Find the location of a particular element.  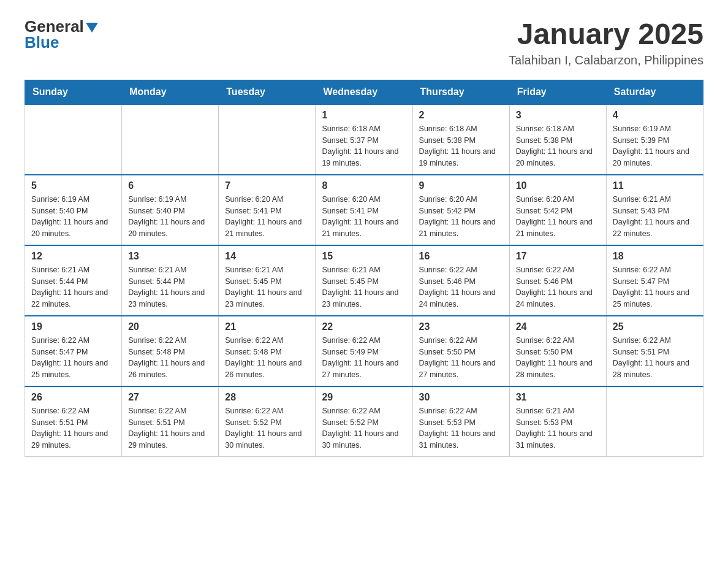

weekday-header-saturday: Saturday is located at coordinates (654, 92).